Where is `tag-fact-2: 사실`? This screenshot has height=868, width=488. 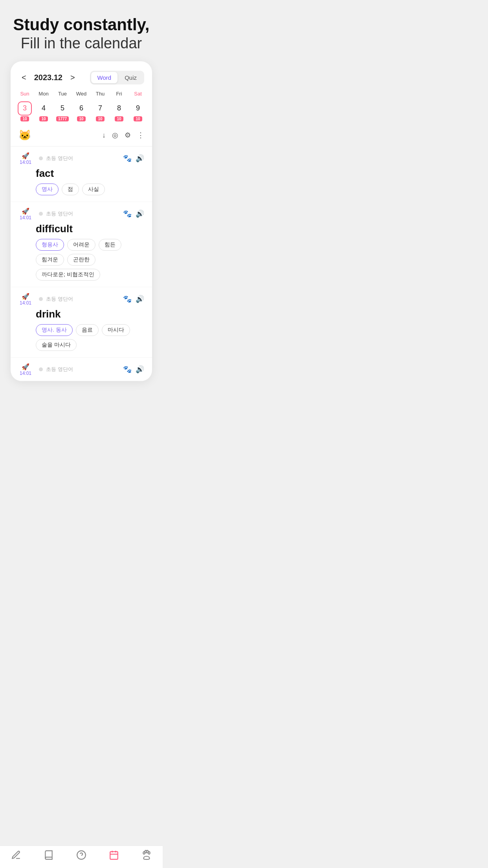
tag-fact-2: 사실 is located at coordinates (94, 189).